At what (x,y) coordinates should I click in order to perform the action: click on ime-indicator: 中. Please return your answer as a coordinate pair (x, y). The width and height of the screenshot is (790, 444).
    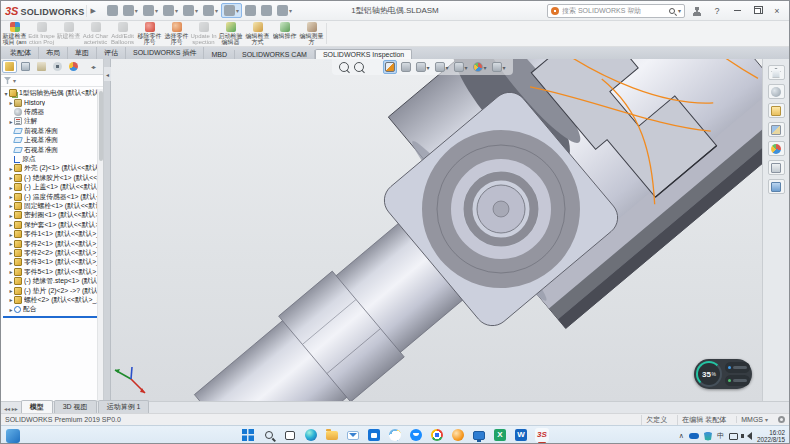
    Looking at the image, I should click on (720, 436).